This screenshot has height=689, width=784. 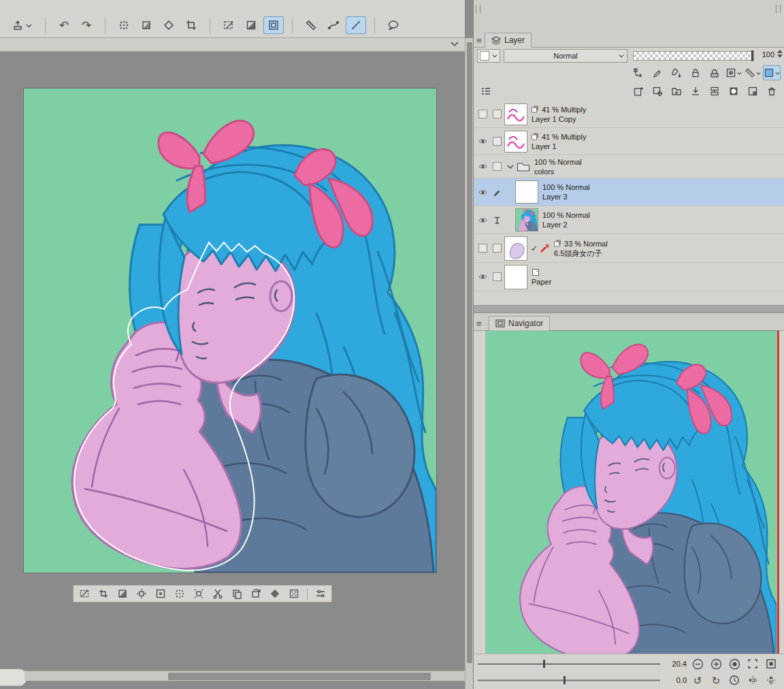 What do you see at coordinates (86, 25) in the screenshot?
I see `redo-button: ↷` at bounding box center [86, 25].